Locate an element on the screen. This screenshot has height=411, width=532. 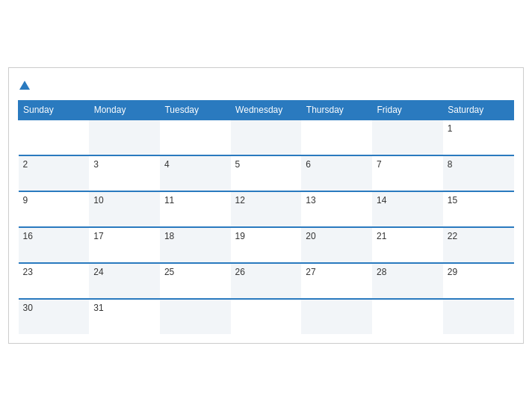
weekday-header-wednesday: Wednesday is located at coordinates (266, 111).